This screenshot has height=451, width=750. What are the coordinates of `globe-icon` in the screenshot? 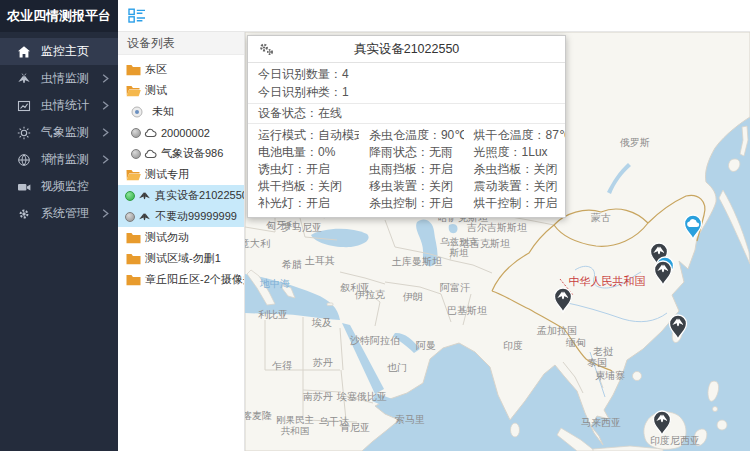 It's located at (24, 160).